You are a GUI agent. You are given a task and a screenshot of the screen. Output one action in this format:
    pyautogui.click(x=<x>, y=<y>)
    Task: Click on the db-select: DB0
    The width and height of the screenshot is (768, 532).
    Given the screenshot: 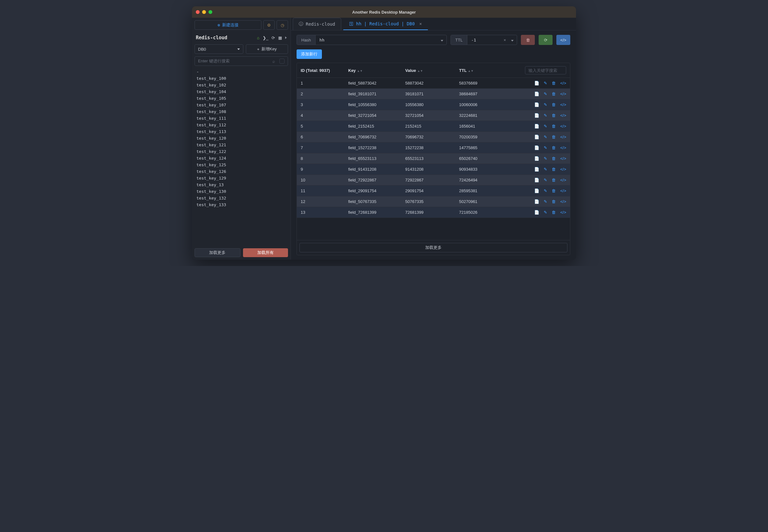 What is the action you would take?
    pyautogui.click(x=219, y=49)
    